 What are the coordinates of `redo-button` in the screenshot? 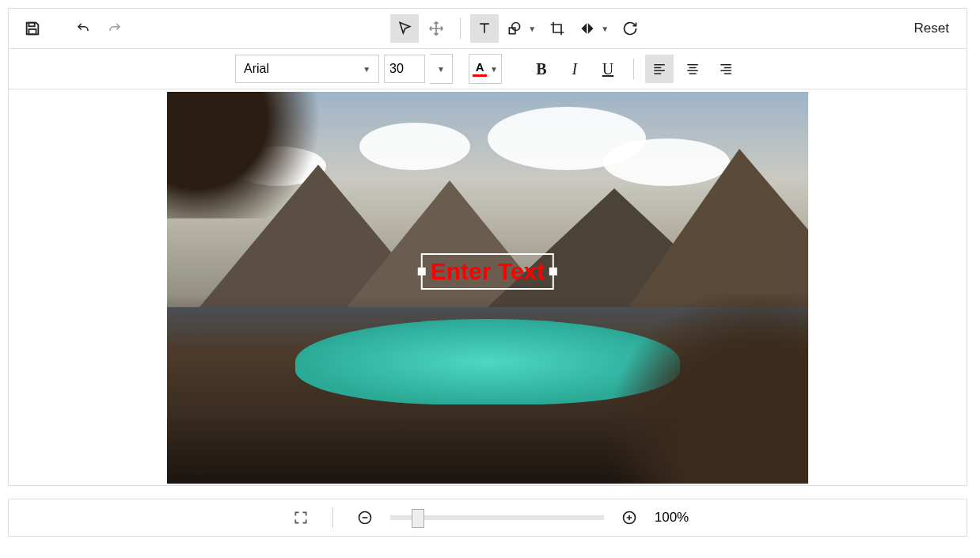 It's located at (115, 28).